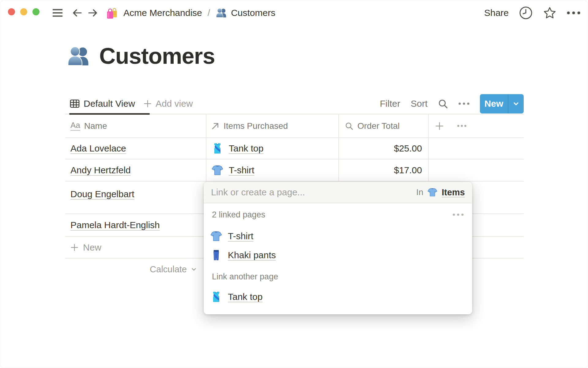 This screenshot has width=588, height=368. Describe the element at coordinates (295, 104) in the screenshot. I see `view-toolbar: Default View Add view Filter Sort New` at that location.